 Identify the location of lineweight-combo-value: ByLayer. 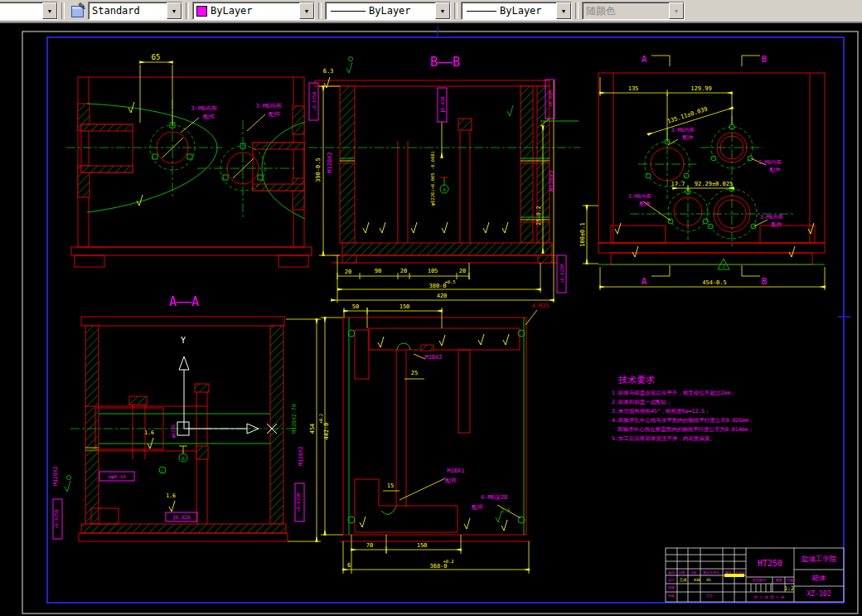
(526, 11).